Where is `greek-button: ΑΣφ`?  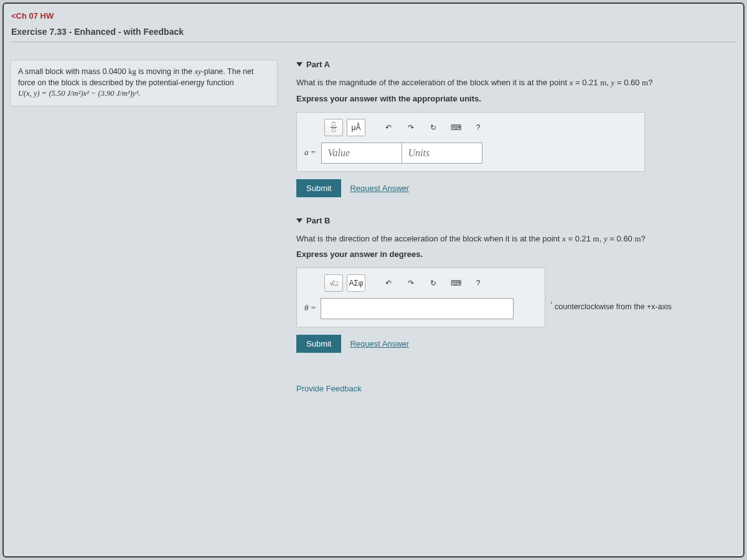
greek-button: ΑΣφ is located at coordinates (356, 283).